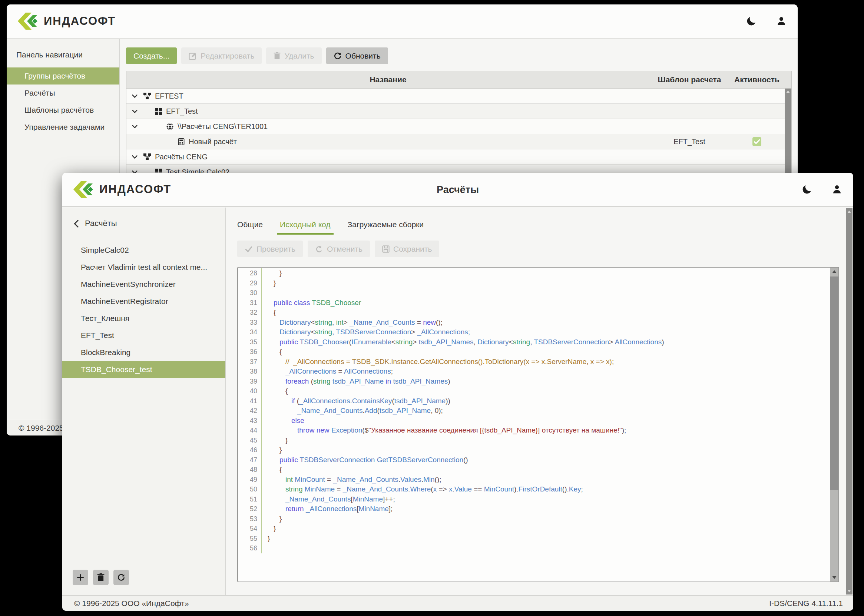 The height and width of the screenshot is (616, 864). What do you see at coordinates (458, 603) in the screenshot?
I see `front-window-footer: © 1996-2025 ООО «ИндаСофт» I-DS/CENG 4.1…` at bounding box center [458, 603].